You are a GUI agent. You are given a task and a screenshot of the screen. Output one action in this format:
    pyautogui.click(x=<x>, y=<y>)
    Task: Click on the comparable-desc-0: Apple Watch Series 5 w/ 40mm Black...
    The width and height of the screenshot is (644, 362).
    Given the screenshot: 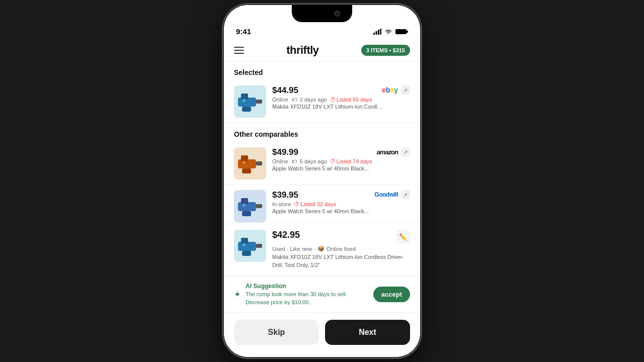 What is the action you would take?
    pyautogui.click(x=328, y=168)
    